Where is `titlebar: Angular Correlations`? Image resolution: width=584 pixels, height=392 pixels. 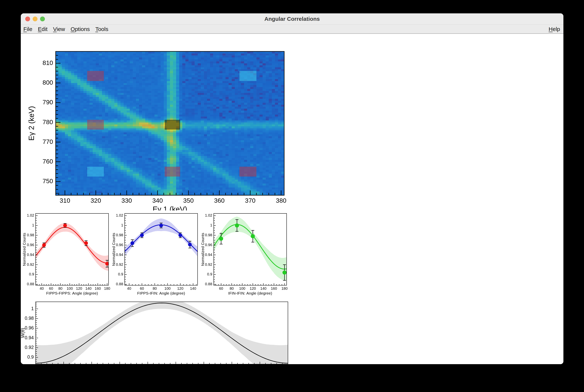 titlebar: Angular Correlations is located at coordinates (292, 19).